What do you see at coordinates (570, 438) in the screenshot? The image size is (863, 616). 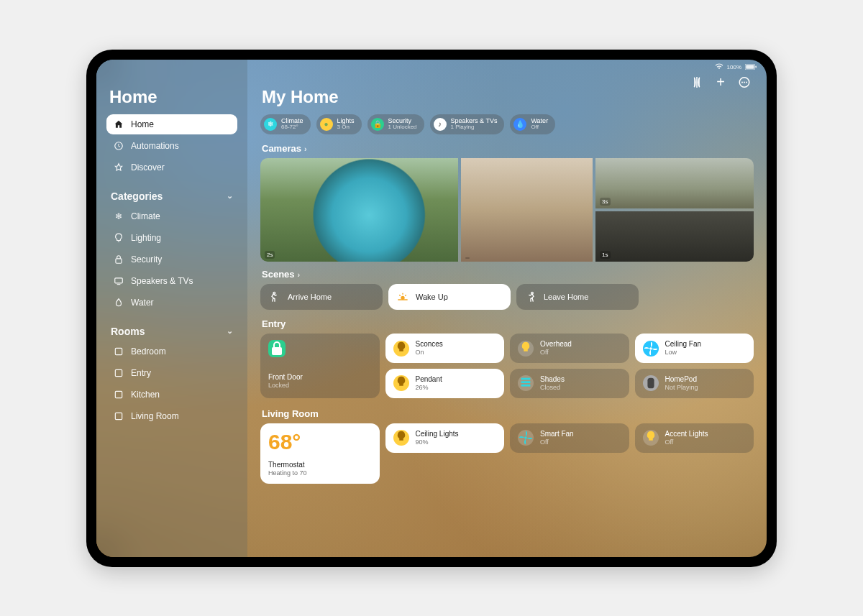 I see `tile-smart-fan: Smart FanOff` at bounding box center [570, 438].